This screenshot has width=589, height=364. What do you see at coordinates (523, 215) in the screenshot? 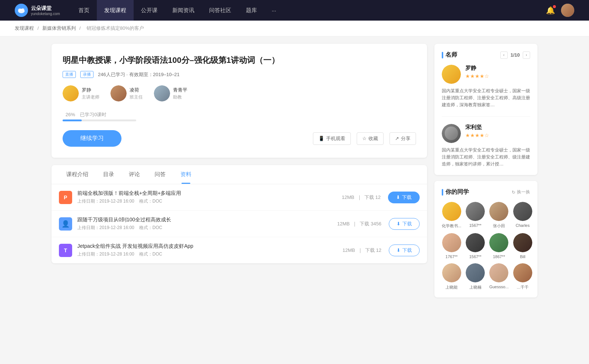
I see `classmate-4: Charles` at bounding box center [523, 215].